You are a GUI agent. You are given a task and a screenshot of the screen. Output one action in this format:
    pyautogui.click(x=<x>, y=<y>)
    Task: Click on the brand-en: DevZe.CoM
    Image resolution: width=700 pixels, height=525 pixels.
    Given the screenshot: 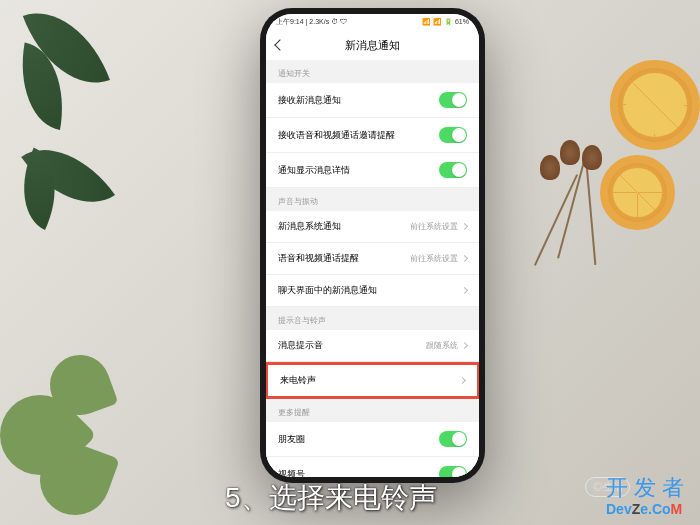 What is the action you would take?
    pyautogui.click(x=648, y=509)
    